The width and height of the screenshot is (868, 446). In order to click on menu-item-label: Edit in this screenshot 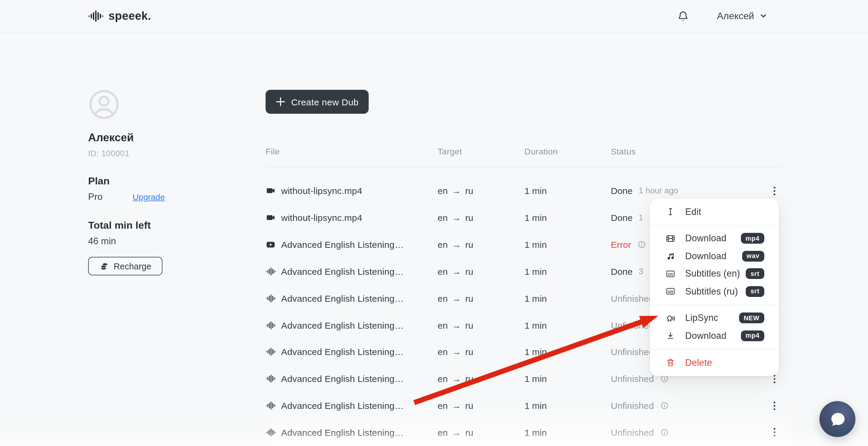, I will do `click(693, 212)`.